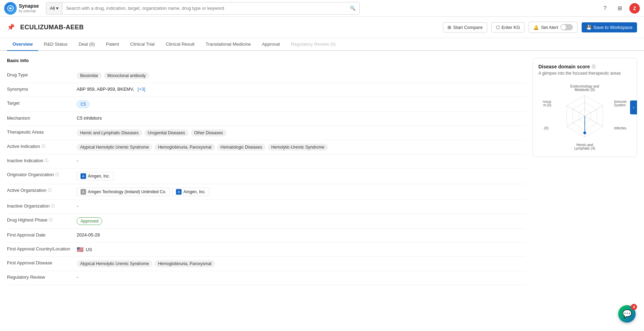 Image resolution: width=644 pixels, height=331 pixels. What do you see at coordinates (23, 45) in the screenshot?
I see `tab-overview: Overview` at bounding box center [23, 45].